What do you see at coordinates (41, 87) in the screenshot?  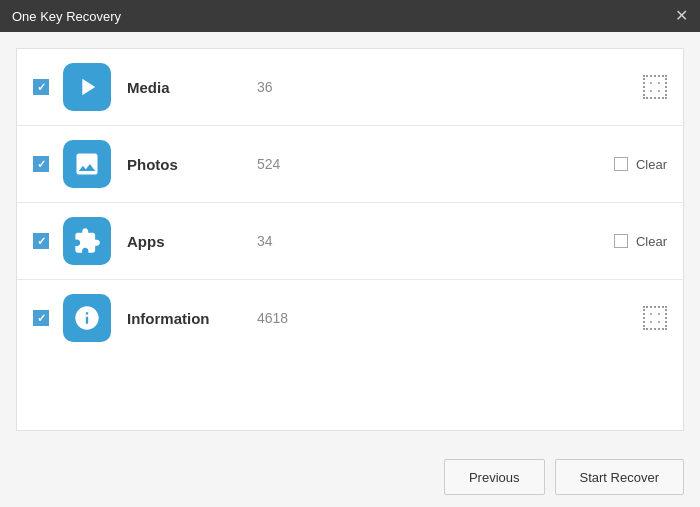 I see `media-checkbox` at bounding box center [41, 87].